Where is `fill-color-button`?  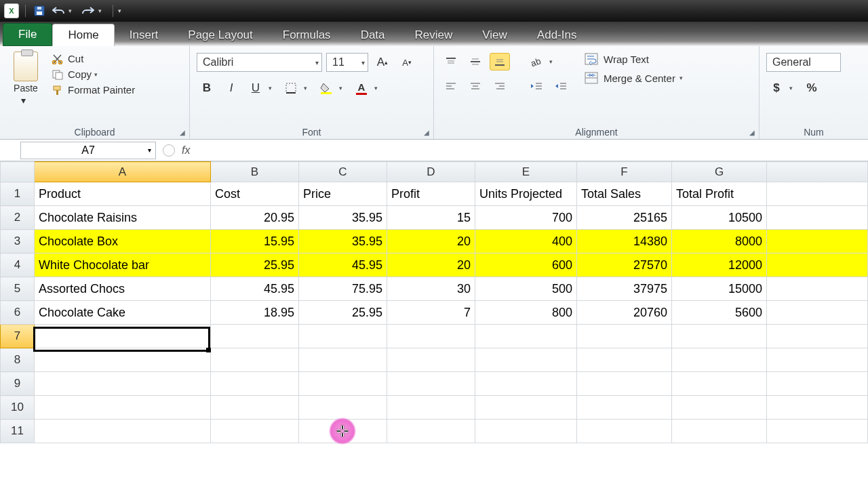 fill-color-button is located at coordinates (326, 88).